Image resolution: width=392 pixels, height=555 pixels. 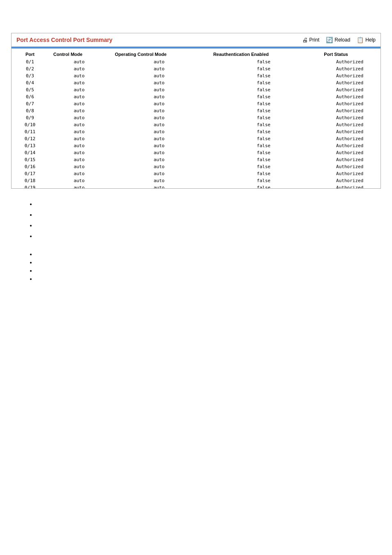 I want to click on reload-button: 🔄 Reload, so click(x=338, y=40).